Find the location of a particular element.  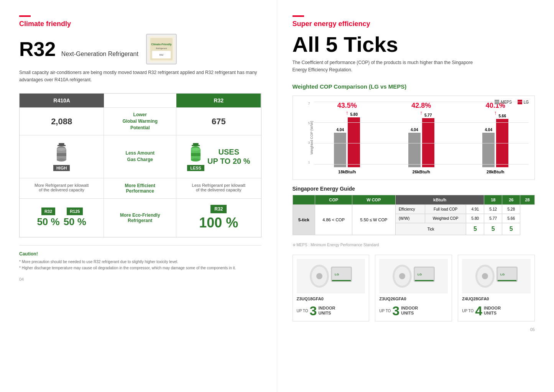

product-units-2: UP TO 3 INDOORUNITS is located at coordinates (413, 311).